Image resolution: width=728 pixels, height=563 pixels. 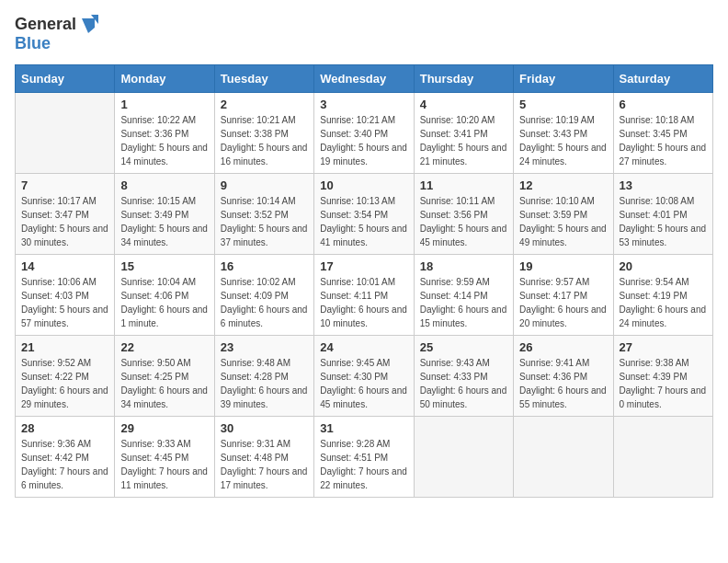 I want to click on day-number: 4, so click(x=463, y=105).